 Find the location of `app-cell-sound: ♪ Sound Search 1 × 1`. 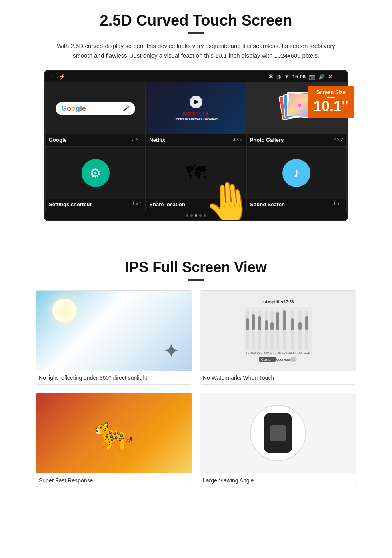

app-cell-sound: ♪ Sound Search 1 × 1 is located at coordinates (297, 179).